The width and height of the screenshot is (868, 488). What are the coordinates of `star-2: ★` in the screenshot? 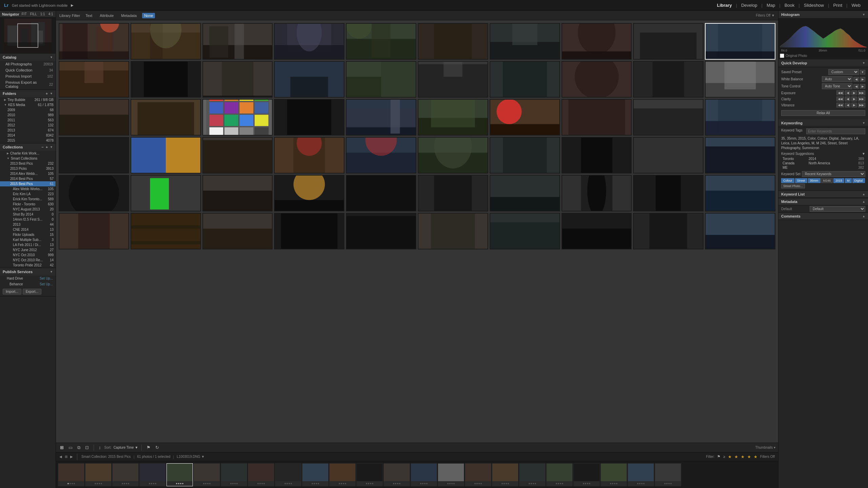 It's located at (736, 457).